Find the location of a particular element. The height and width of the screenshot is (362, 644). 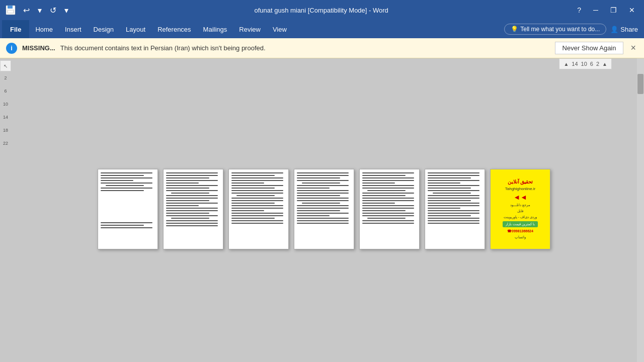

redo-button: ↺ is located at coordinates (53, 10).